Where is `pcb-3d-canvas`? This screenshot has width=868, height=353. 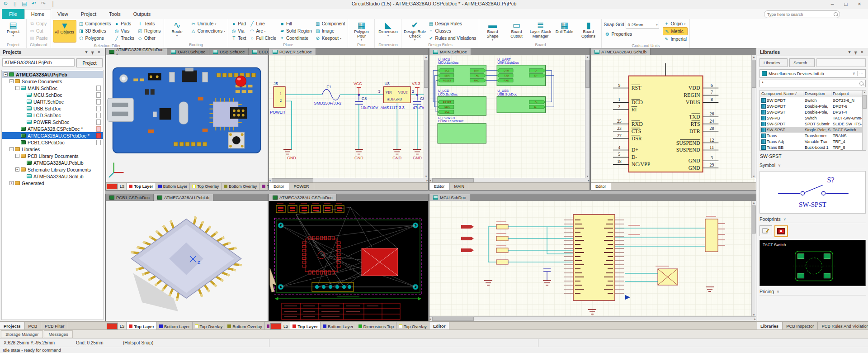 pcb-3d-canvas is located at coordinates (187, 119).